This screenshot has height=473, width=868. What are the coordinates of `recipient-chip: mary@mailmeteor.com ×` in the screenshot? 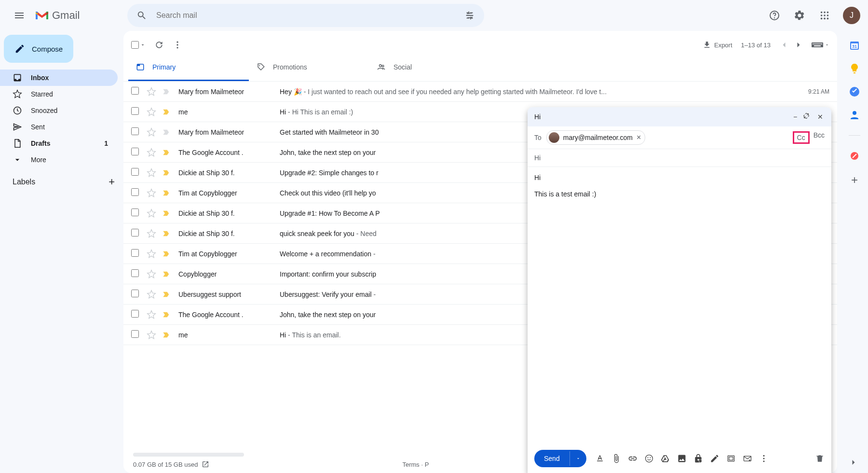 It's located at (596, 138).